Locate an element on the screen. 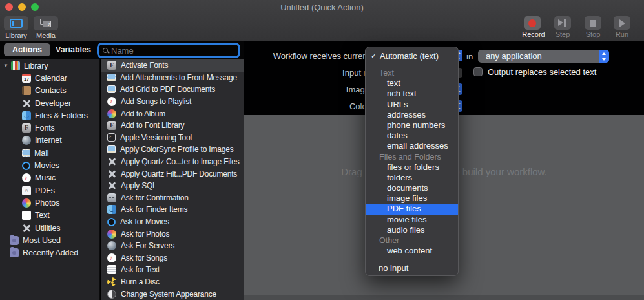 Image resolution: width=644 pixels, height=300 pixels. title-bar: Untitled (Quick Action) Library Media Re… is located at coordinates (322, 21).